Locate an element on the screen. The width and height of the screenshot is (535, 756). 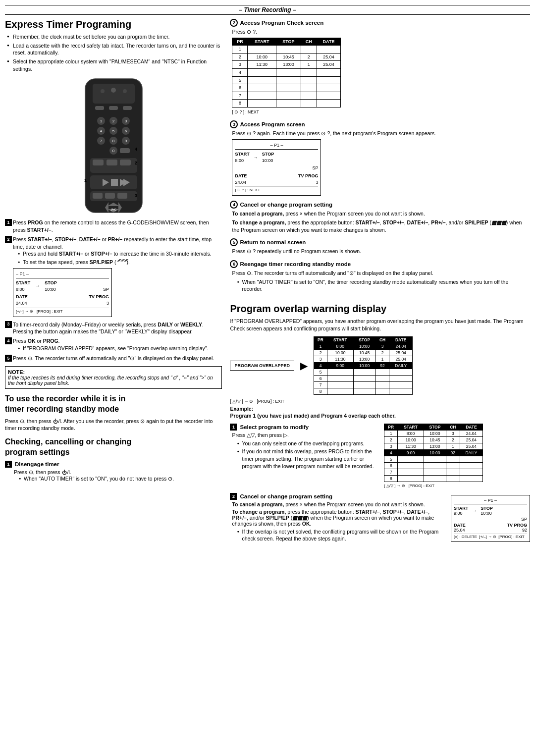
right-step-6: 6 Reengage timer recording standby mode … is located at coordinates (380, 276).